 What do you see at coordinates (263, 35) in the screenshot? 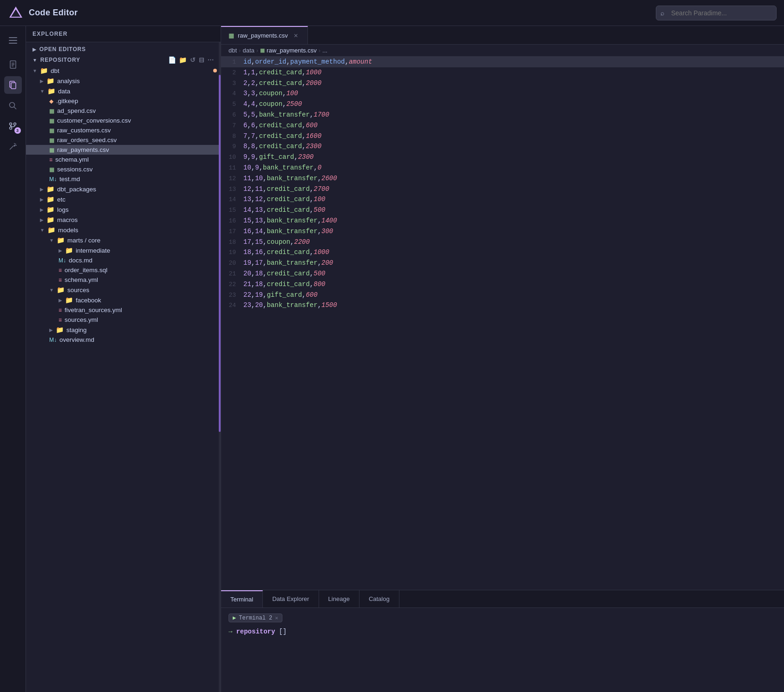
I see `tab-label: raw_payments.csv` at bounding box center [263, 35].